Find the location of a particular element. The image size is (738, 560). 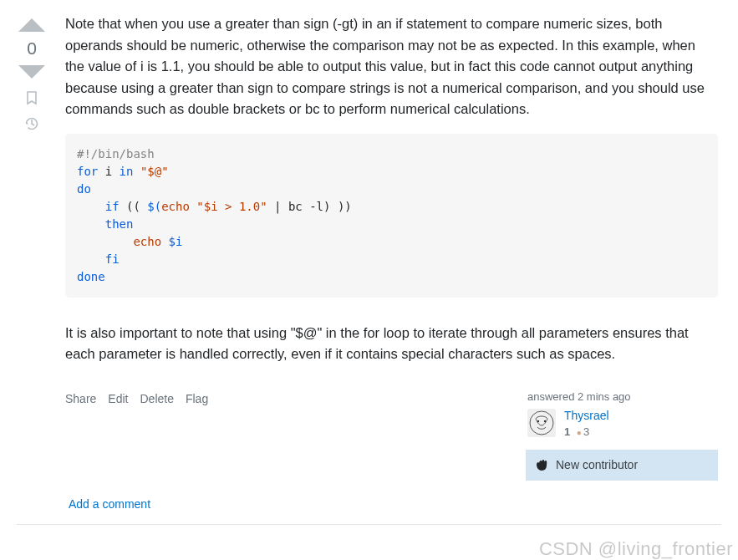

code-token: in is located at coordinates (127, 171).